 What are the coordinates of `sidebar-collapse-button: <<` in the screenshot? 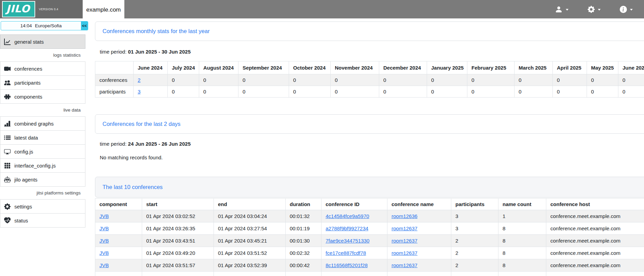 It's located at (84, 26).